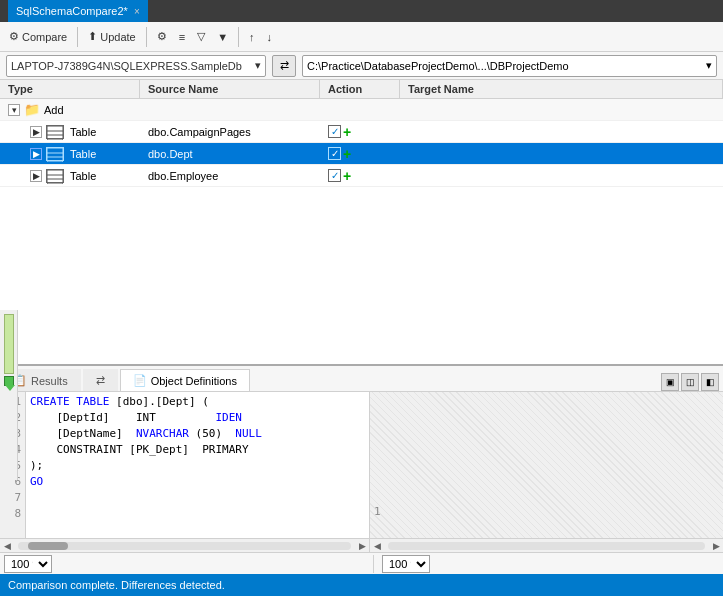 The image size is (723, 596). What do you see at coordinates (270, 37) in the screenshot?
I see `nav-down-button: ↓` at bounding box center [270, 37].